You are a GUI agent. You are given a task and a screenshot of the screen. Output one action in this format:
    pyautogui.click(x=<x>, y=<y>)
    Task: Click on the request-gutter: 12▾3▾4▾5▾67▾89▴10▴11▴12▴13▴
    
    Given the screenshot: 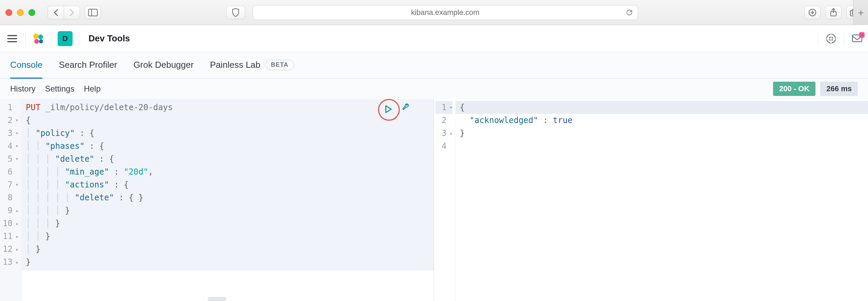 What is the action you would take?
    pyautogui.click(x=11, y=200)
    